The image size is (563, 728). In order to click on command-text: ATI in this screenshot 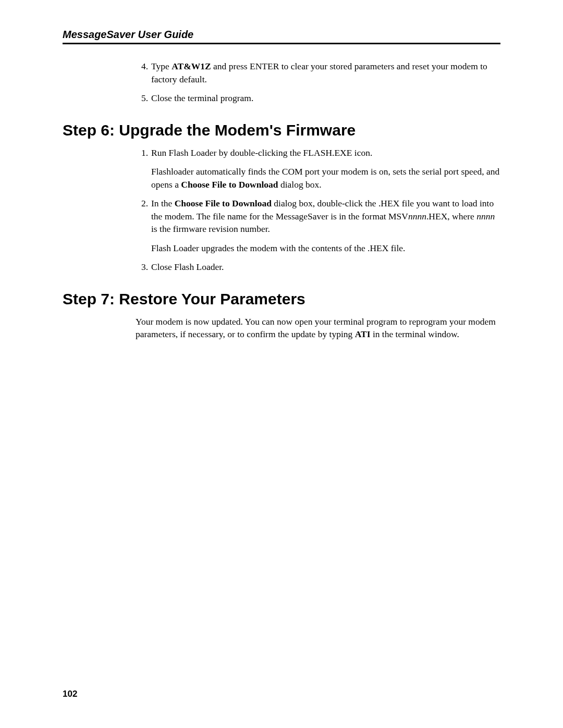, I will do `click(363, 334)`.